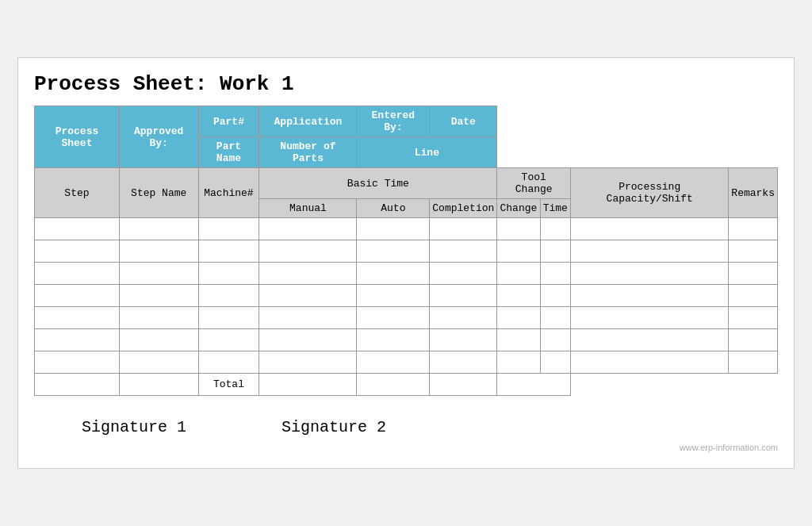 The image size is (812, 526). Describe the element at coordinates (334, 427) in the screenshot. I see `signature-2: Signature 2` at that location.